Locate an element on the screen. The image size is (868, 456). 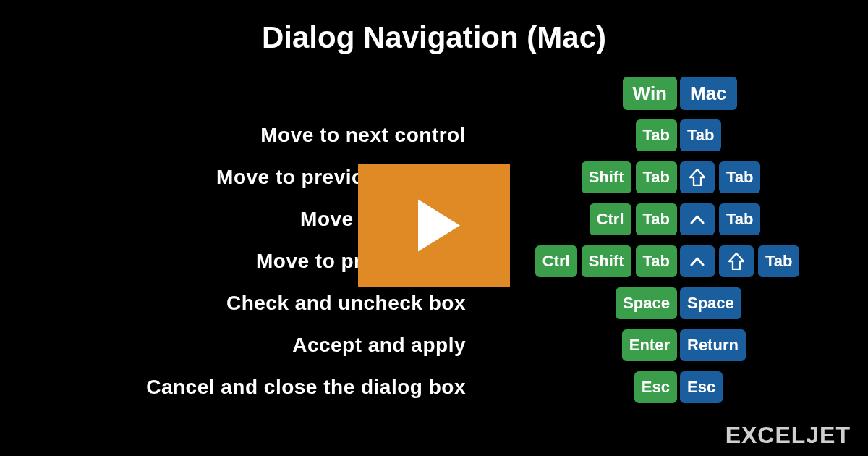
row-label: Check and uncheck box is located at coordinates (255, 303).